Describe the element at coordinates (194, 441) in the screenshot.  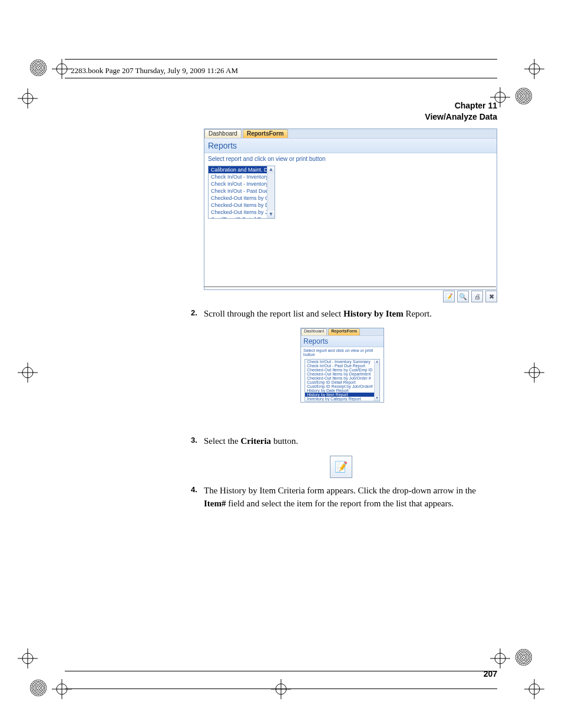
I see `step-number: 3.` at that location.